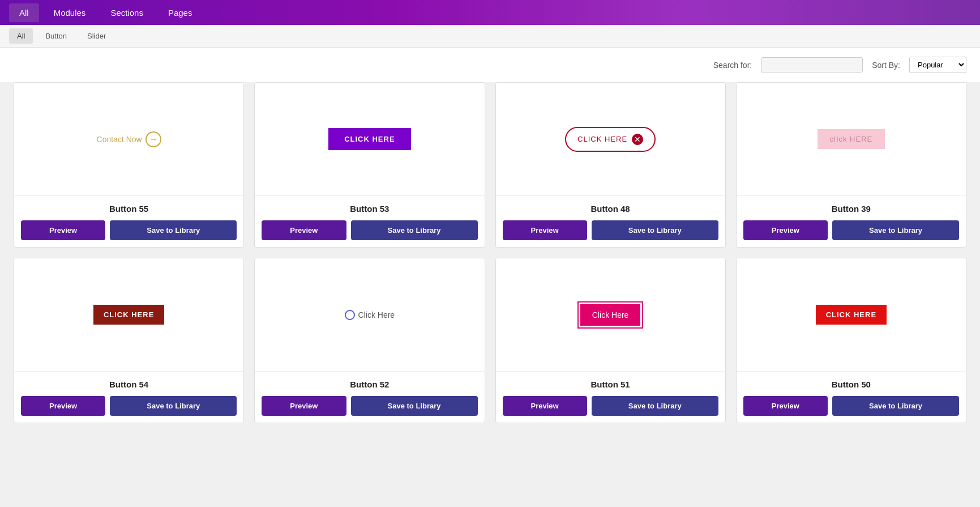 This screenshot has width=980, height=507. What do you see at coordinates (129, 315) in the screenshot?
I see `card-preview-btn-54: CLICK HERE` at bounding box center [129, 315].